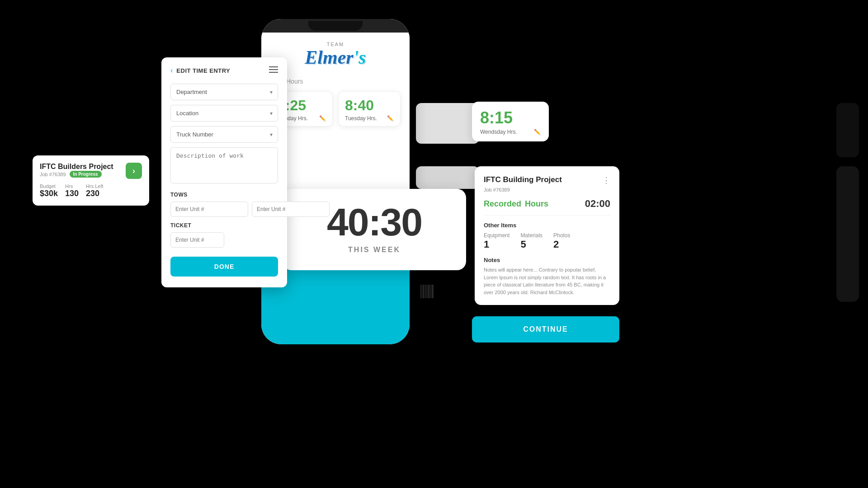 This screenshot has height=488, width=868. Describe the element at coordinates (72, 191) in the screenshot. I see `hrs-stat: Hrs 130` at that location.